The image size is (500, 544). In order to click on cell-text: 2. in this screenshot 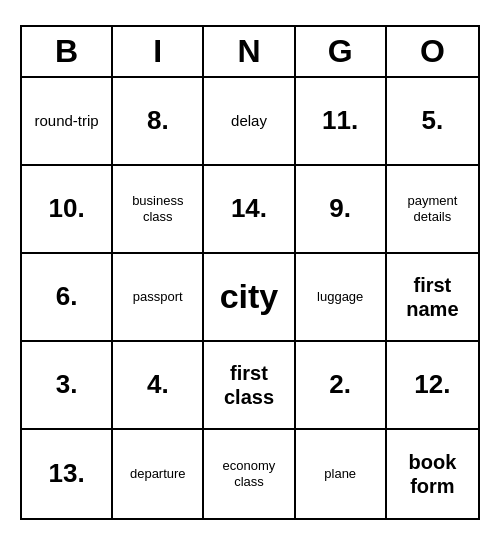, I will do `click(340, 384)`.